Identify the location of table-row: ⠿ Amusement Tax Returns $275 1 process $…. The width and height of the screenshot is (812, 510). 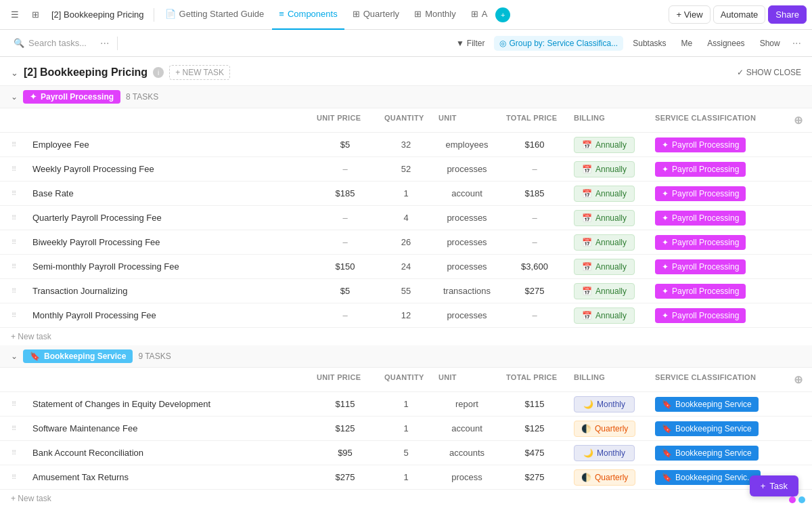
(406, 477).